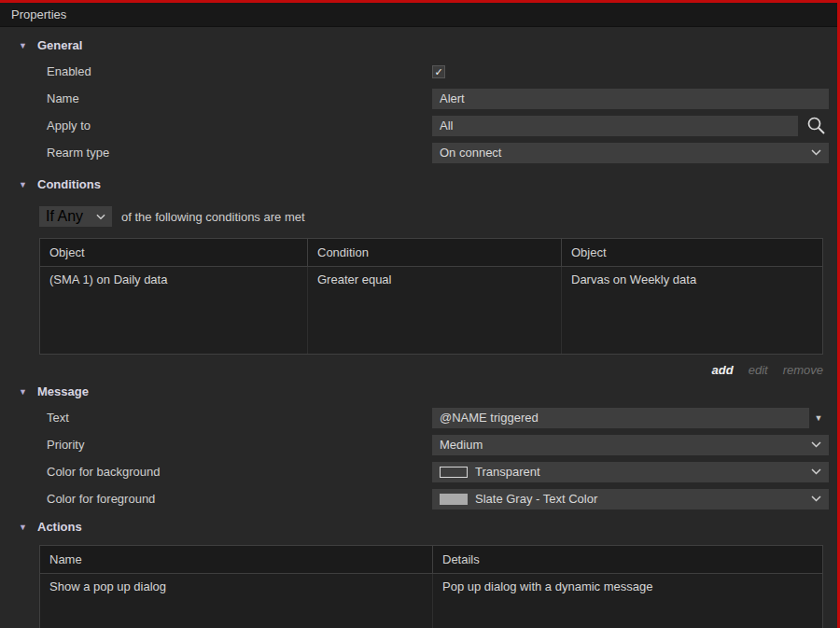  I want to click on table-cell: (SMA 1) on Daily data, so click(174, 310).